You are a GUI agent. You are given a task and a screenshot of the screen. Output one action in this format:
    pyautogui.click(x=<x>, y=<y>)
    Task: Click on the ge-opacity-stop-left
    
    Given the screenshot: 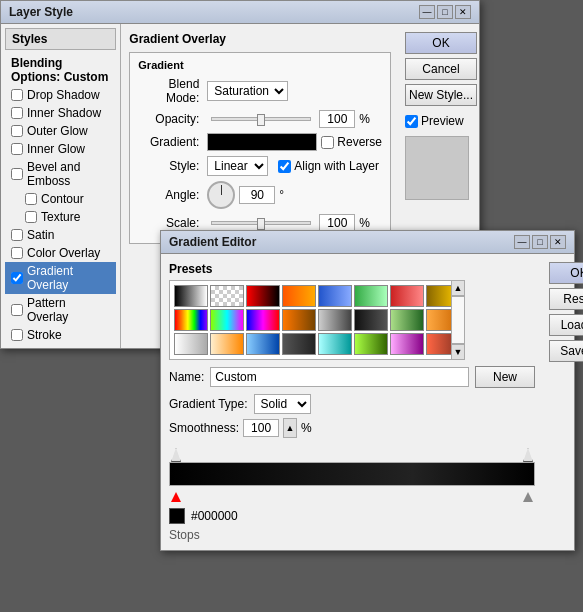 What is the action you would take?
    pyautogui.click(x=176, y=455)
    